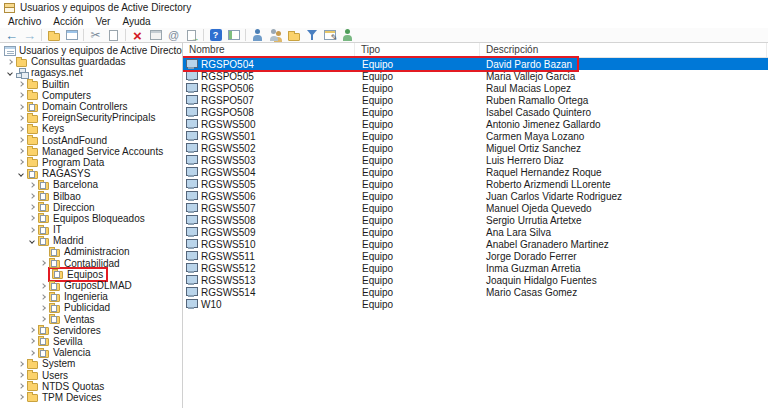 The width and height of the screenshot is (768, 408). Describe the element at coordinates (91, 140) in the screenshot. I see `tree-item-lostandfound: LostAndFound` at that location.